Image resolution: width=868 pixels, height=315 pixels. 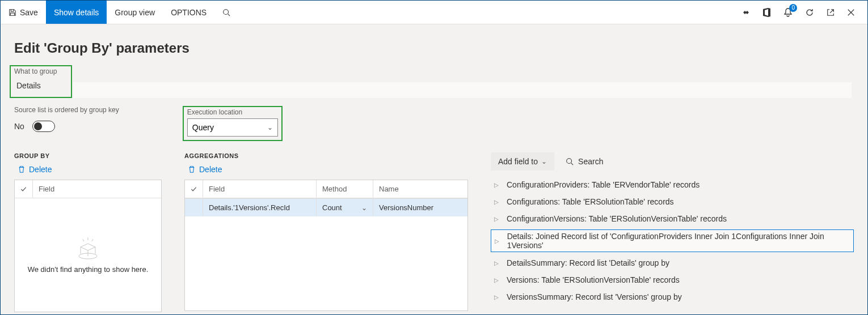 What do you see at coordinates (679, 241) in the screenshot?
I see `tree-item-label: Details: Joined Record list of 'Configur…` at bounding box center [679, 241].